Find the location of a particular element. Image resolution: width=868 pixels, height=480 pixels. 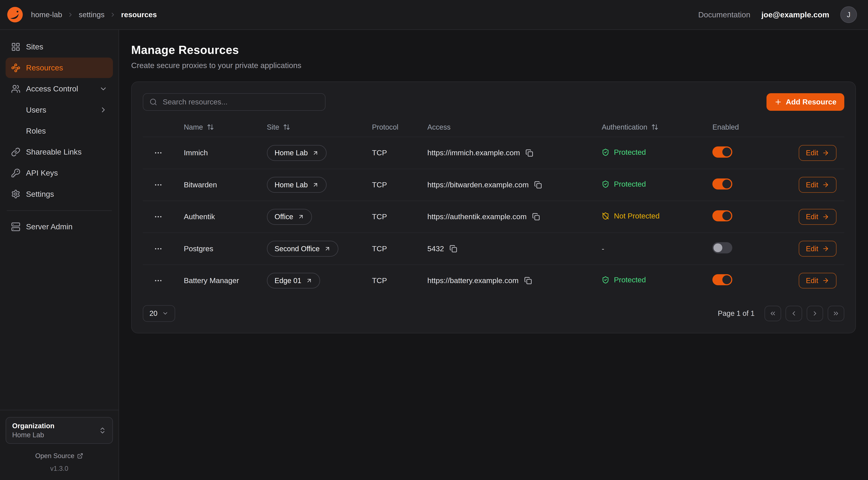

breadcrumb-settings: settings is located at coordinates (92, 15).